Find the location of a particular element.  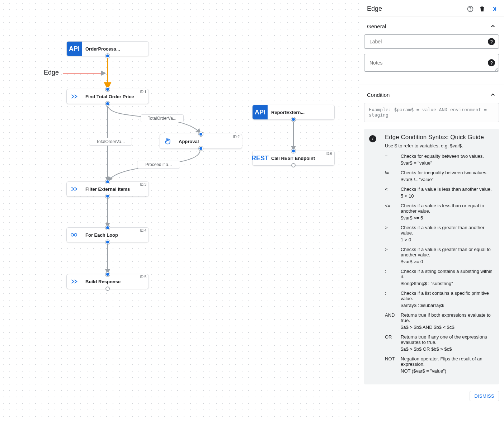

node-label: Build Response is located at coordinates (115, 282).